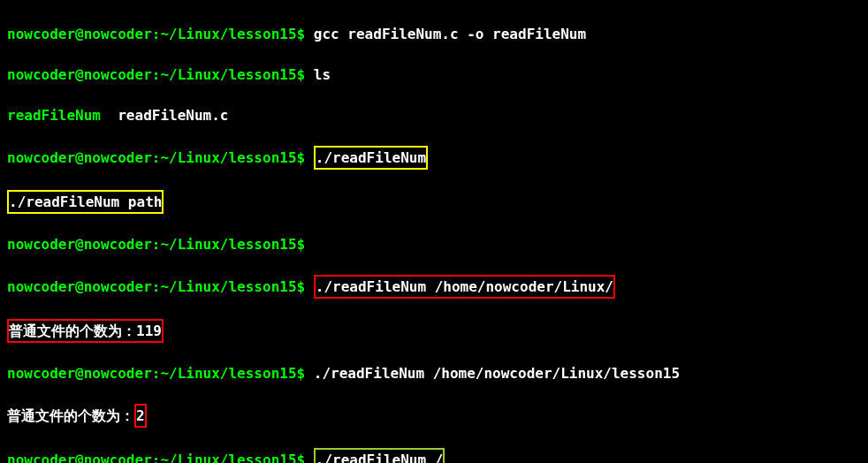 The image size is (868, 463). I want to click on highlight-red: 2, so click(141, 415).